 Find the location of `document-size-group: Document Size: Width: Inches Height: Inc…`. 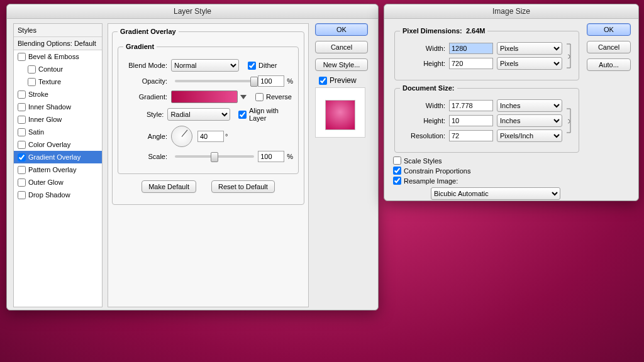

document-size-group: Document Size: Width: Inches Height: Inc… is located at coordinates (487, 118).